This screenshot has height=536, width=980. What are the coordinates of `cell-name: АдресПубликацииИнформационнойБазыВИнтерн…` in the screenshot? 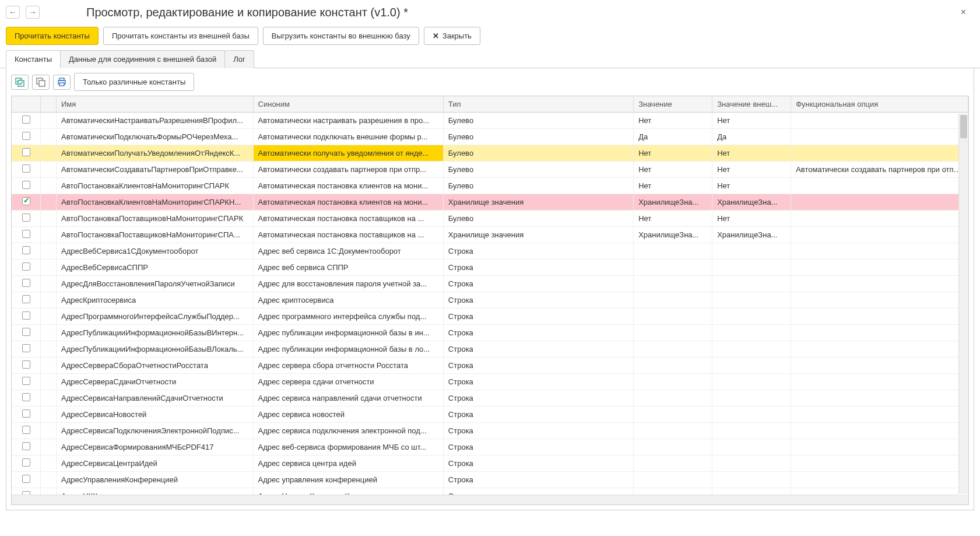 It's located at (155, 333).